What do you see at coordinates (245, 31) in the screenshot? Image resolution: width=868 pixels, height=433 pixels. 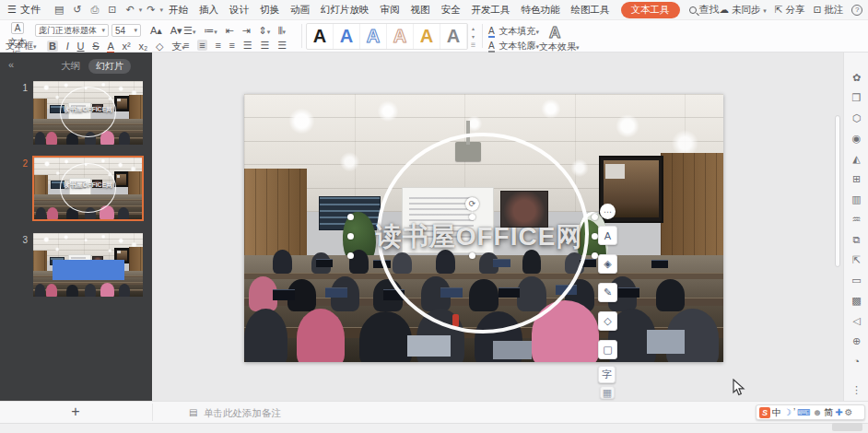 I see `indent-button: ⇥` at bounding box center [245, 31].